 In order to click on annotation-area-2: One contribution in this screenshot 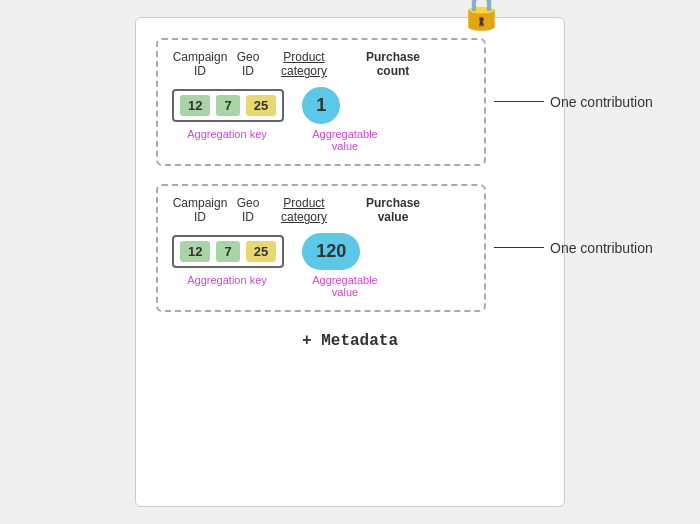, I will do `click(574, 248)`.